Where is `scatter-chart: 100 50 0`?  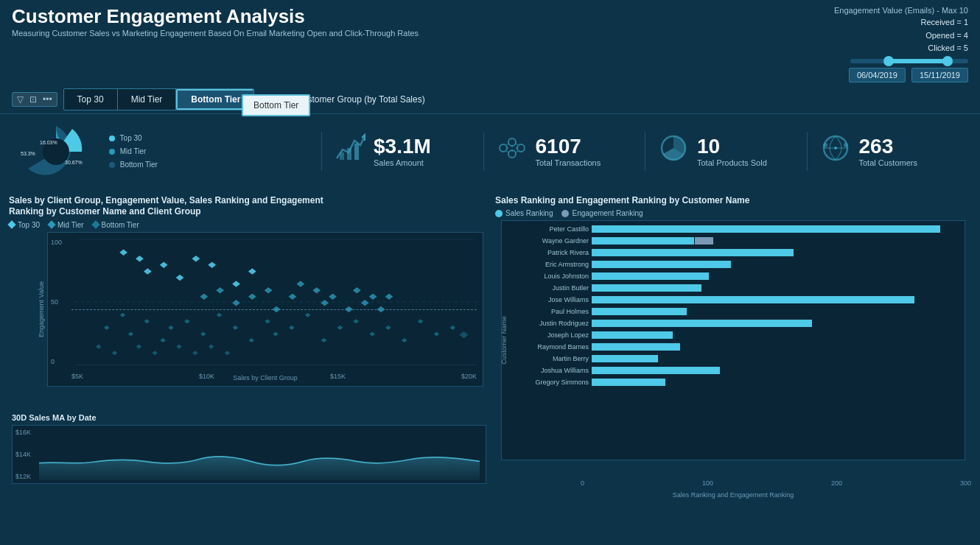 scatter-chart: 100 50 0 is located at coordinates (265, 309).